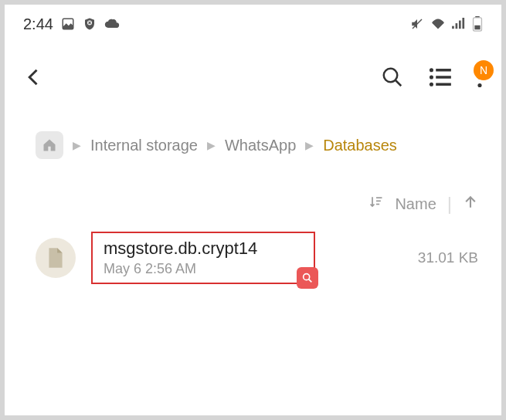 The image size is (506, 420). I want to click on signal-icon, so click(459, 24).